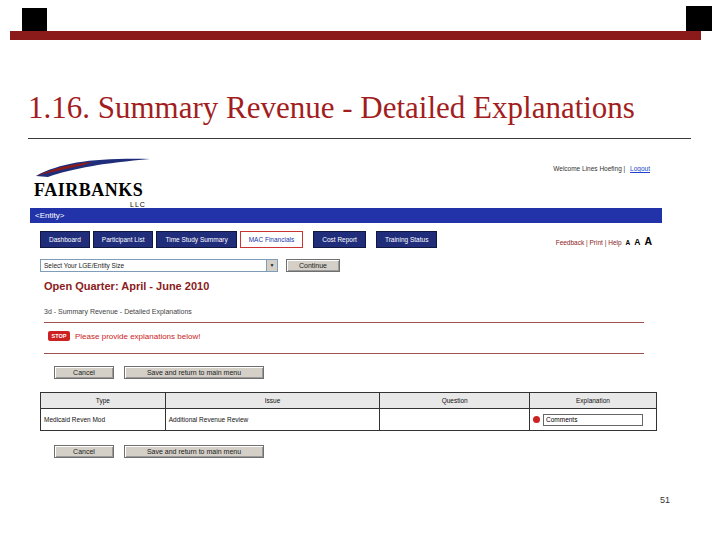 This screenshot has height=540, width=720. What do you see at coordinates (593, 420) in the screenshot?
I see `comments-input` at bounding box center [593, 420].